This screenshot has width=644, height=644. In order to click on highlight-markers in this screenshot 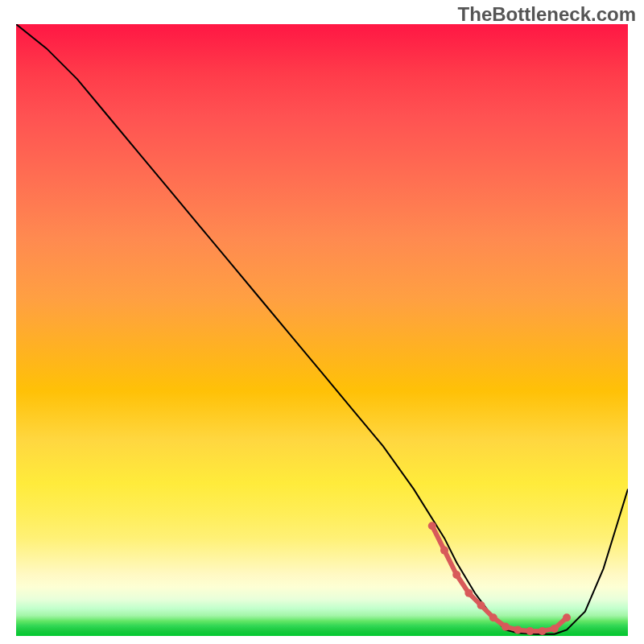, I will do `click(499, 578)`.